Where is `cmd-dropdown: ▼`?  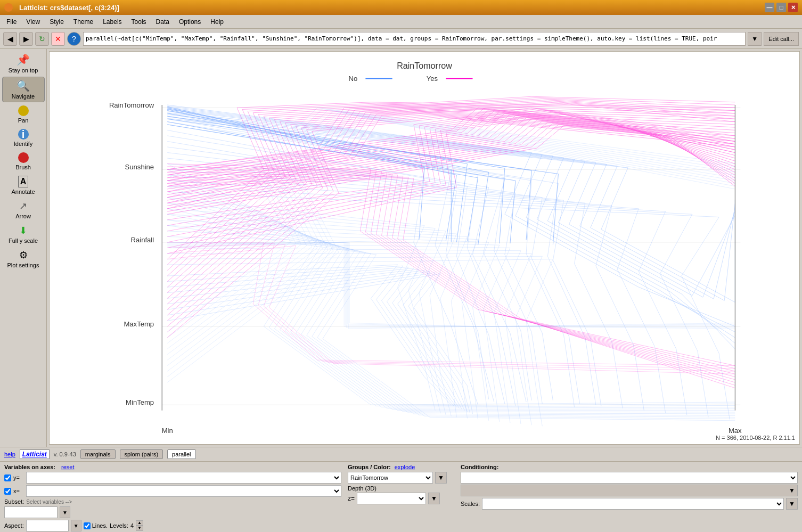 cmd-dropdown: ▼ is located at coordinates (755, 39).